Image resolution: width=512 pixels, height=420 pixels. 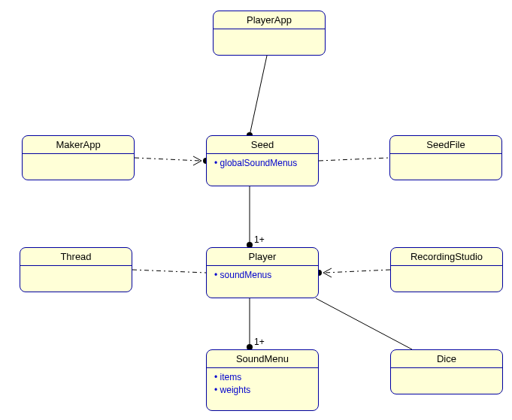 What do you see at coordinates (446, 158) in the screenshot?
I see `class-seedfile: SeedFile` at bounding box center [446, 158].